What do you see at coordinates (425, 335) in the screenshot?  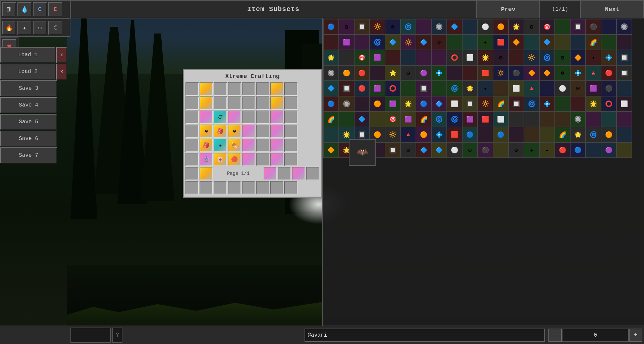 I see `chat-input` at bounding box center [425, 335].